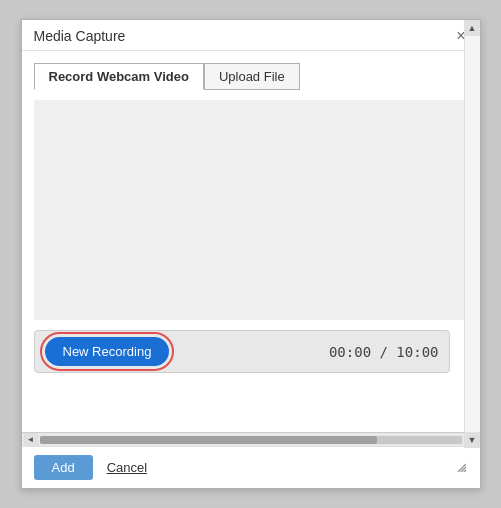 The height and width of the screenshot is (508, 501). What do you see at coordinates (119, 76) in the screenshot?
I see `tab-record-webcam: Record Webcam Video` at bounding box center [119, 76].